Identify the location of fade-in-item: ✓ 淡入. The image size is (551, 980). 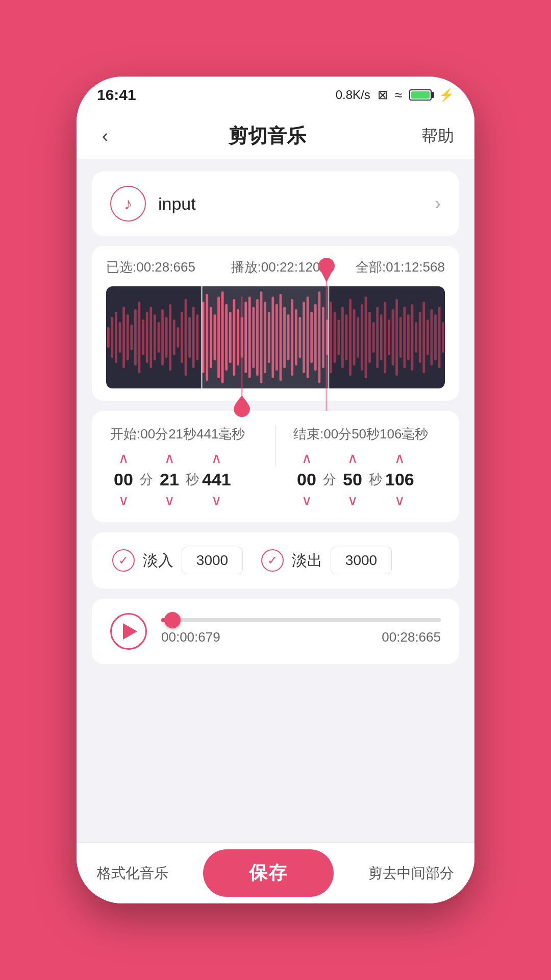
(178, 560).